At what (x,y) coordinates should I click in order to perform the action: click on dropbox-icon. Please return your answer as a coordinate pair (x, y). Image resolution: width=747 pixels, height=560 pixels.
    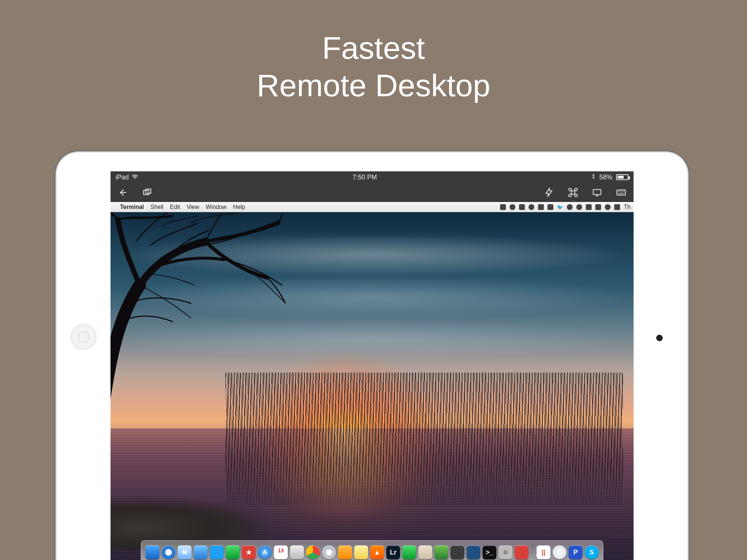
    Looking at the image, I should click on (512, 207).